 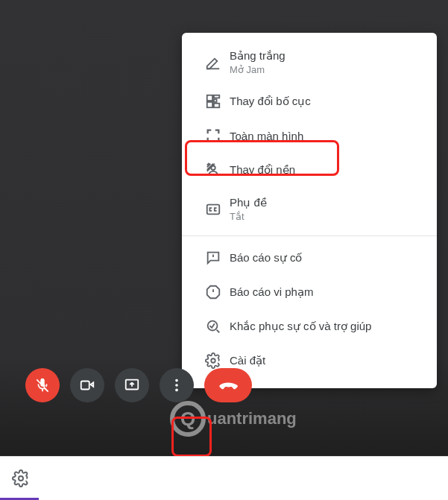 What do you see at coordinates (213, 209) in the screenshot?
I see `captions-icon` at bounding box center [213, 209].